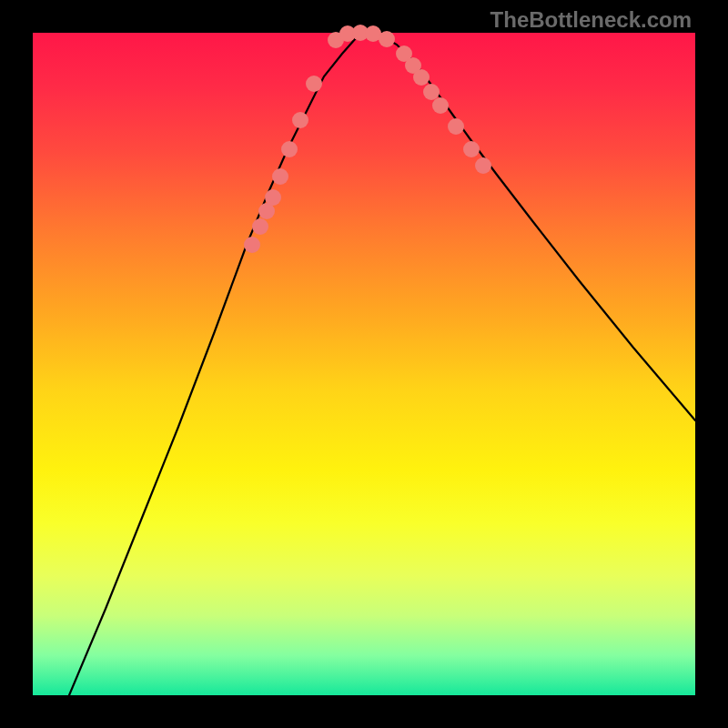 This screenshot has height=728, width=728. What do you see at coordinates (368, 138) in the screenshot?
I see `data-markers` at bounding box center [368, 138].